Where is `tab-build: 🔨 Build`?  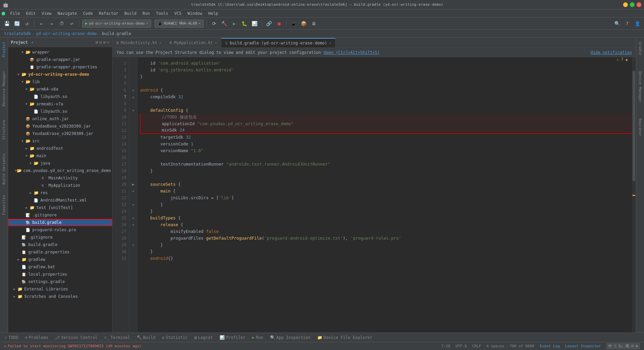
tab-build: 🔨 Build is located at coordinates (146, 338).